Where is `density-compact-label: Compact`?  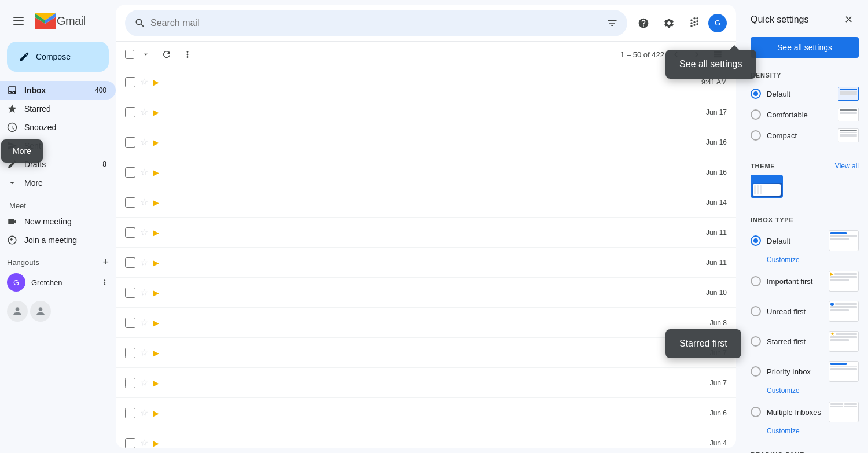 density-compact-label: Compact is located at coordinates (782, 135).